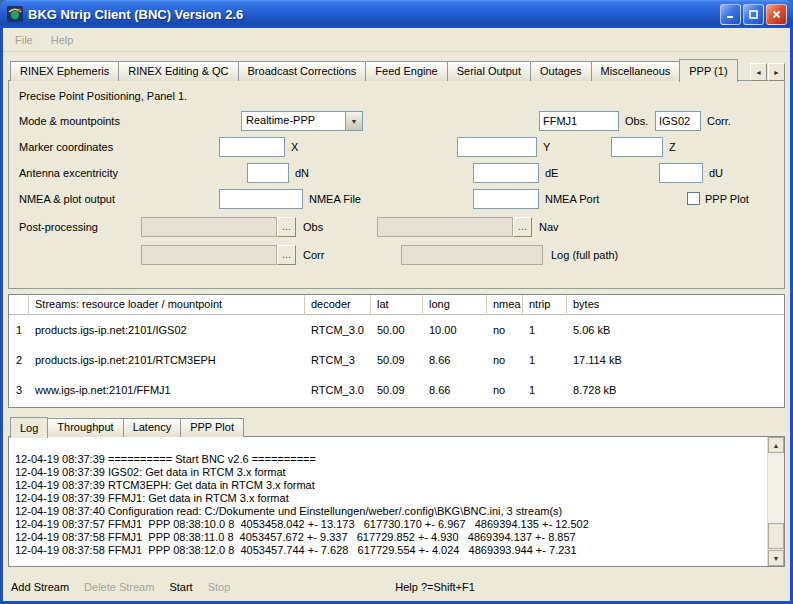 Image resolution: width=793 pixels, height=604 pixels. I want to click on post-corr-label: Corr, so click(314, 255).